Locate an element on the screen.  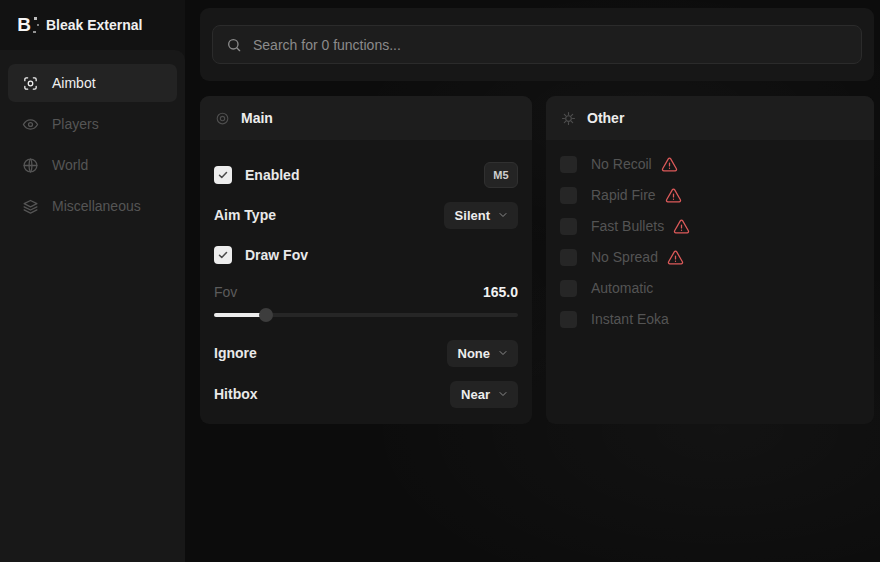
sidebar-item-label: World is located at coordinates (70, 165).